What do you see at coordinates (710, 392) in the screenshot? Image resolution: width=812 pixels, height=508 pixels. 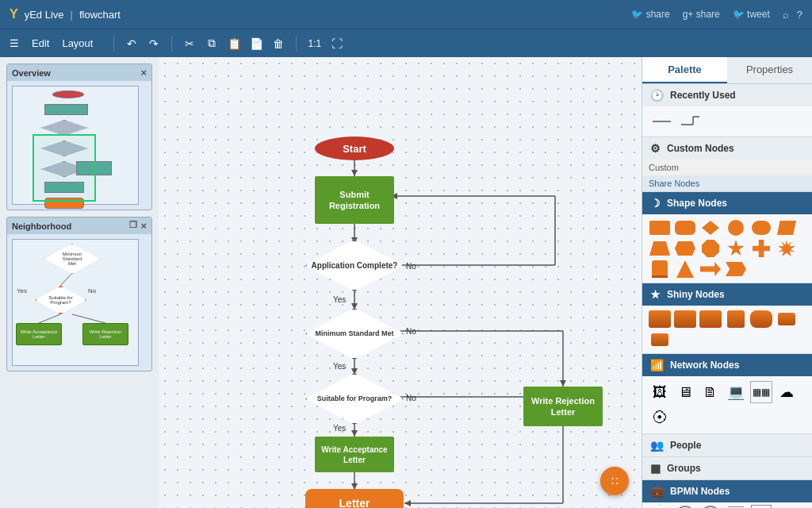 I see `net-server: 🗎` at bounding box center [710, 392].